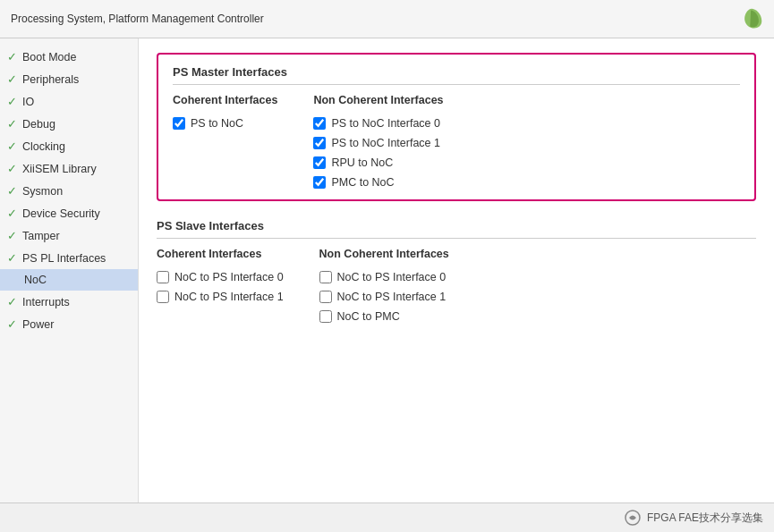  Describe the element at coordinates (220, 297) in the screenshot. I see `ps-slave-coherent-item-1: NoC to PS Interface 1` at that location.